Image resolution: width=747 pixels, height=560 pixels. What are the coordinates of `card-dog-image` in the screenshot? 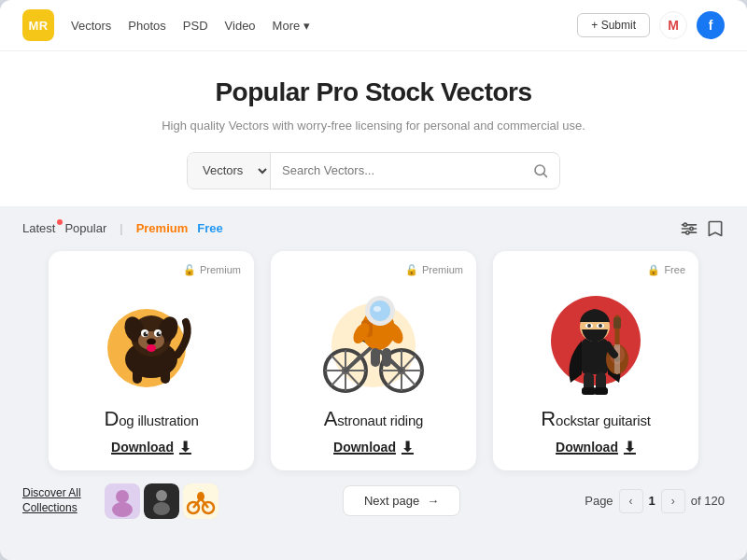 It's located at (151, 341).